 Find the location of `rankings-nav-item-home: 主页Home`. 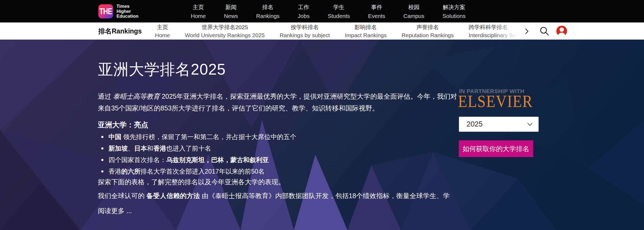

rankings-nav-item-home: 主页Home is located at coordinates (162, 31).